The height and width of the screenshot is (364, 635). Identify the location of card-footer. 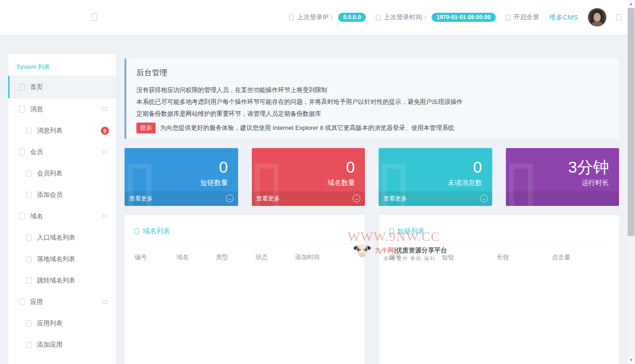
(563, 199).